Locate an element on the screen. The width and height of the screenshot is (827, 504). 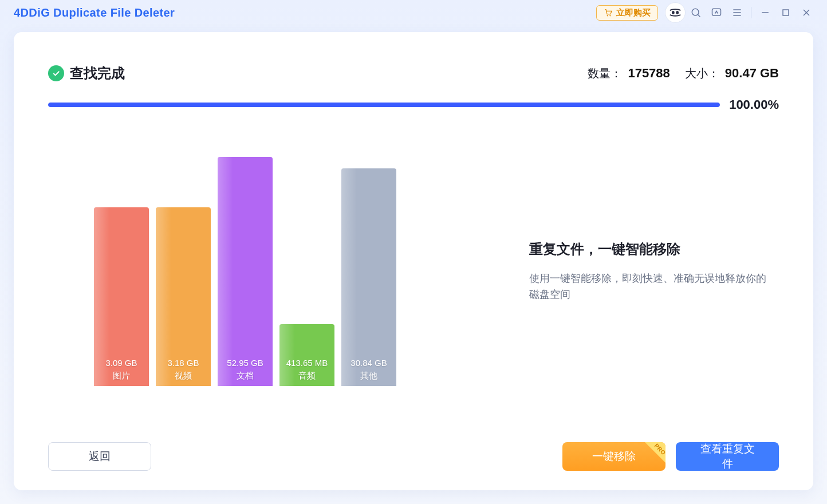
size-label: 大小： is located at coordinates (702, 73).